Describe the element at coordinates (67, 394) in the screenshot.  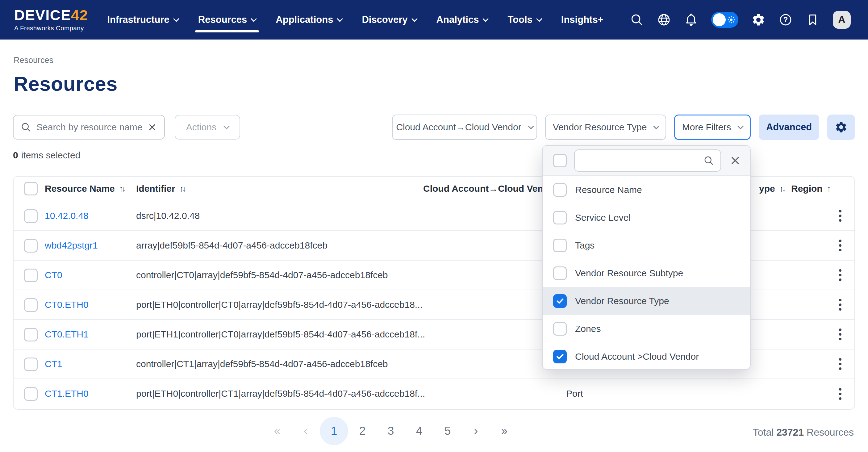
I see `resource-name-link: CT1.ETH0` at that location.